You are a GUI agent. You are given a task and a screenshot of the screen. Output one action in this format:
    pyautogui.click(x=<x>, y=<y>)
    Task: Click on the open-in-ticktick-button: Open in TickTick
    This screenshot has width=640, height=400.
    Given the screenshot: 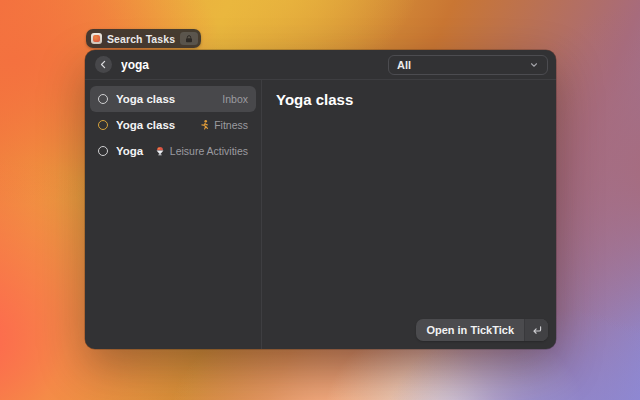 What is the action you would take?
    pyautogui.click(x=482, y=330)
    